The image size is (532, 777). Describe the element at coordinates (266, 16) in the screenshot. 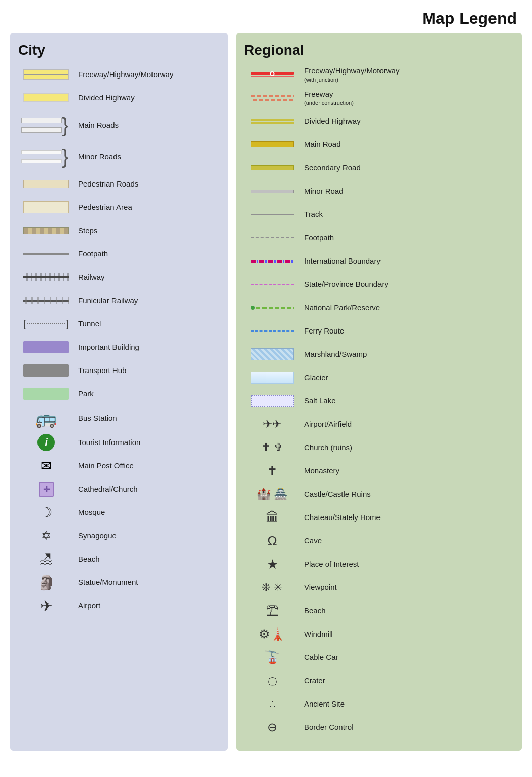

I see `page-title: Map Legend` at that location.